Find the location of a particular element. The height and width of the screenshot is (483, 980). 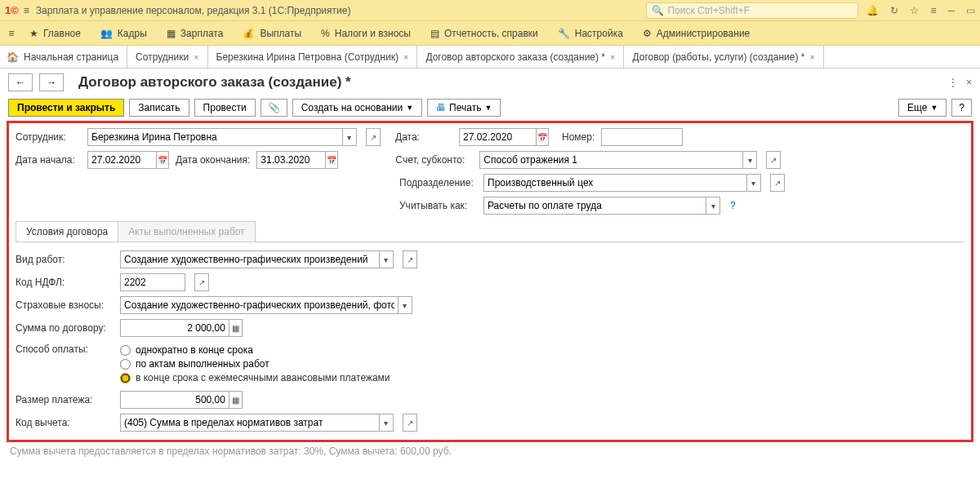

date-label: Дата: is located at coordinates (424, 137).